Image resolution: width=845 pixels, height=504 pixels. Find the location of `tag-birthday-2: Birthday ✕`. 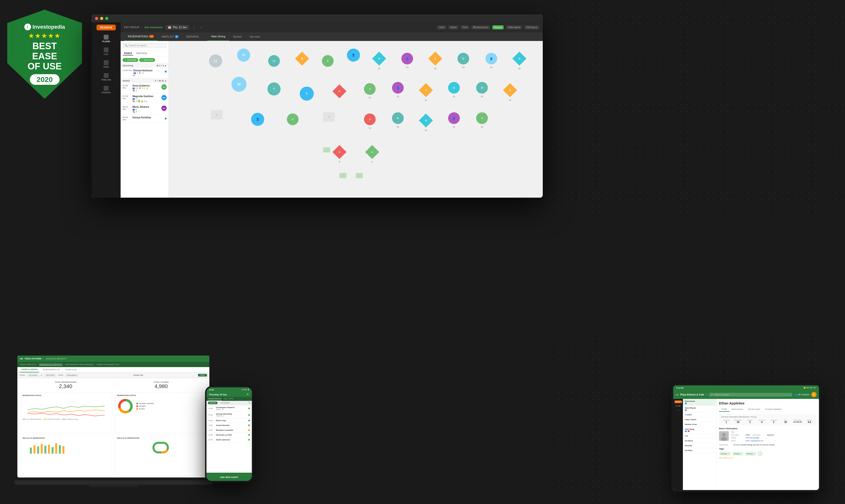

tag-birthday-2: Birthday ✕ is located at coordinates (738, 454).